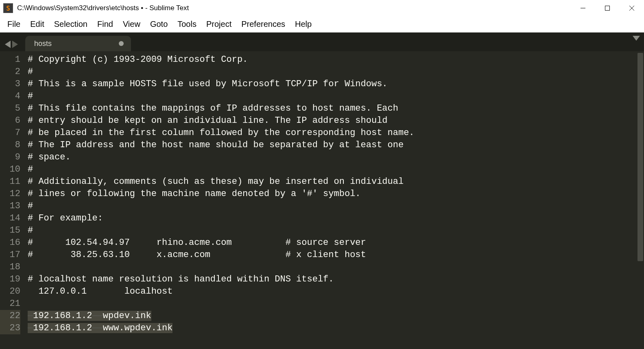 This screenshot has width=644, height=349. Describe the element at coordinates (336, 194) in the screenshot. I see `code-line: # lines or following the machine name de…` at that location.